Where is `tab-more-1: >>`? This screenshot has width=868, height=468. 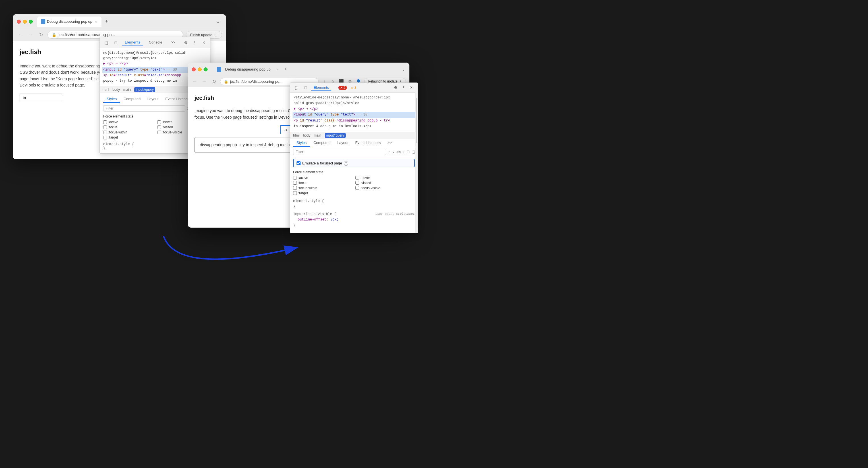
tab-more-1: >> is located at coordinates (173, 42).